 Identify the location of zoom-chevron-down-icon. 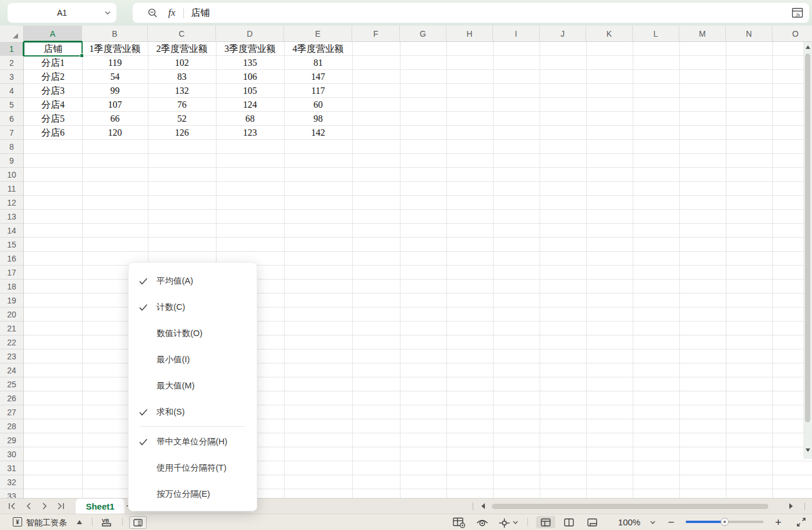
(653, 522).